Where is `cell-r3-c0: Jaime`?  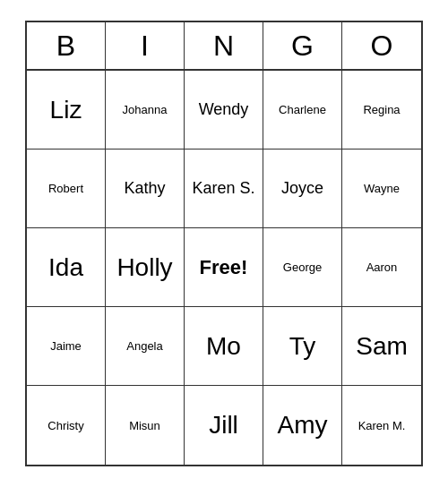
cell-r3-c0: Jaime is located at coordinates (66, 346).